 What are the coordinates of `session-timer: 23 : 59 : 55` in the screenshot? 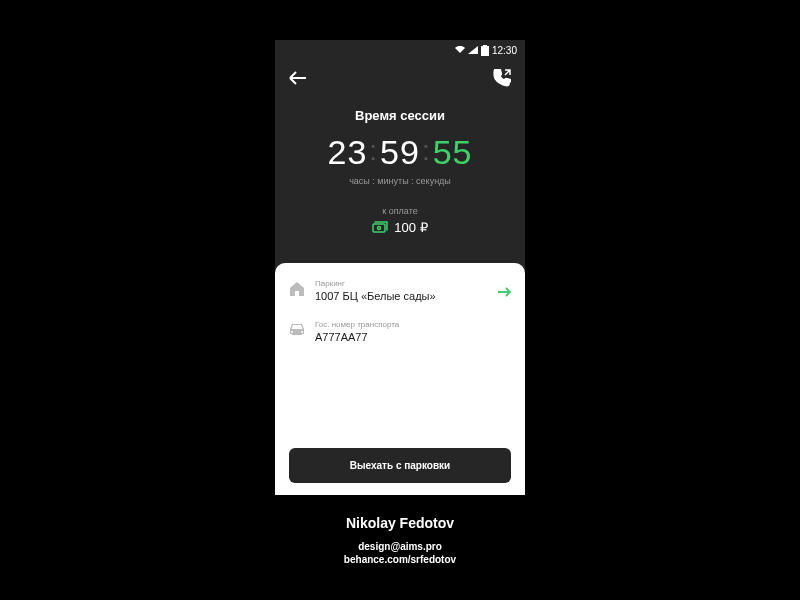 It's located at (400, 152).